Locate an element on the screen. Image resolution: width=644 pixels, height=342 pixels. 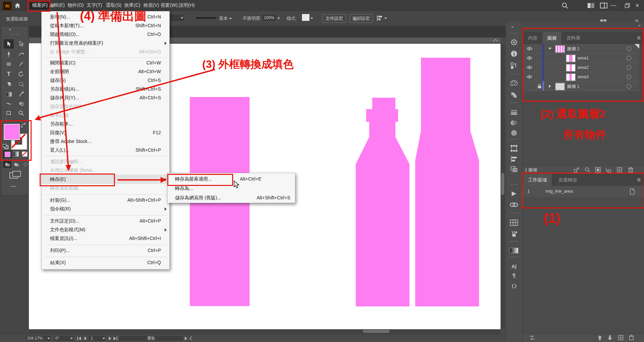
lock-column is located at coordinates (540, 48).